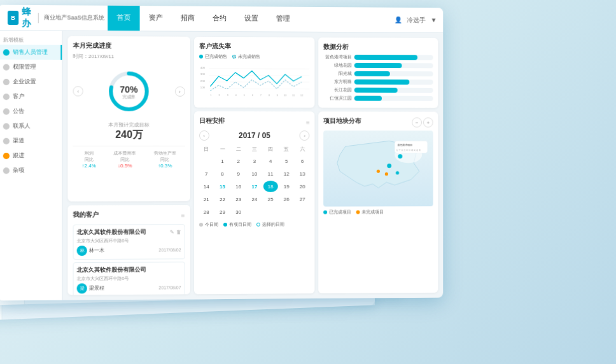  I want to click on sidebar-item-permissions: 权限管理, so click(31, 67).